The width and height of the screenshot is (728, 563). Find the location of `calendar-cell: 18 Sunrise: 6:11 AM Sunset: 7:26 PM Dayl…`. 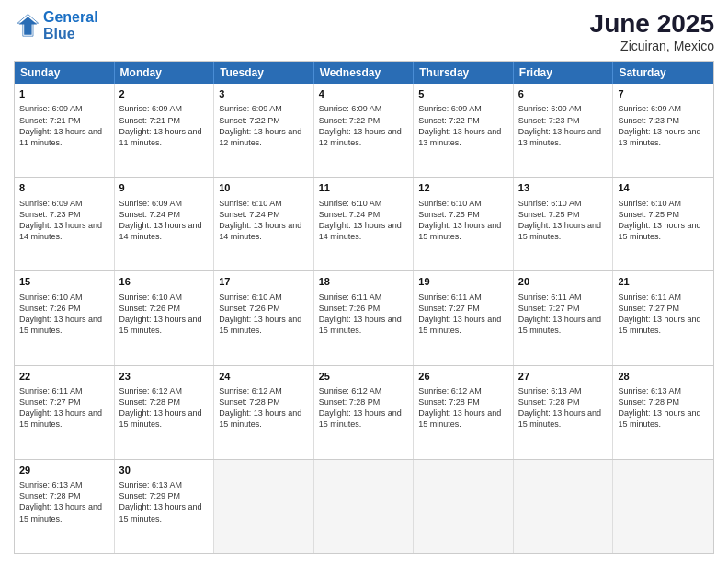

calendar-cell: 18 Sunrise: 6:11 AM Sunset: 7:26 PM Dayl… is located at coordinates (364, 318).